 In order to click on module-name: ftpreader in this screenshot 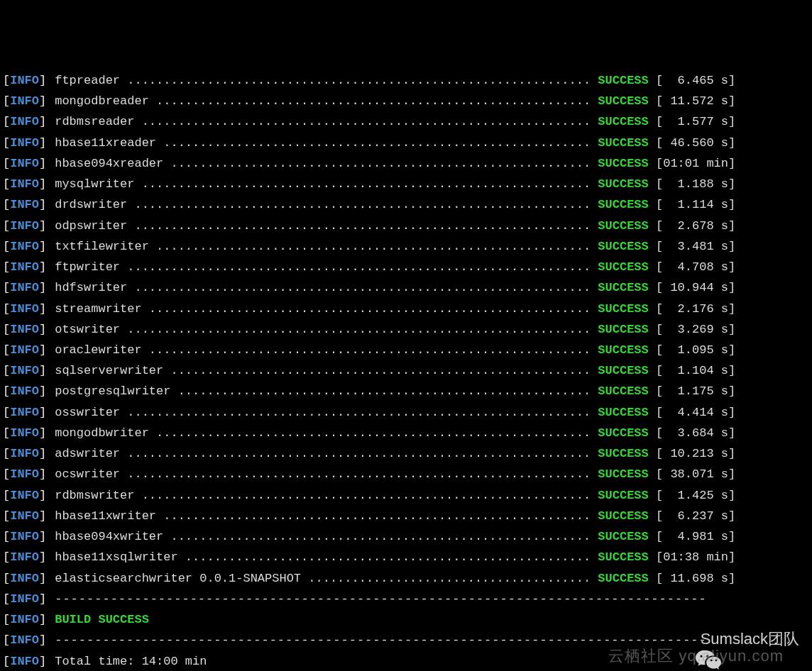, I will do `click(87, 81)`.